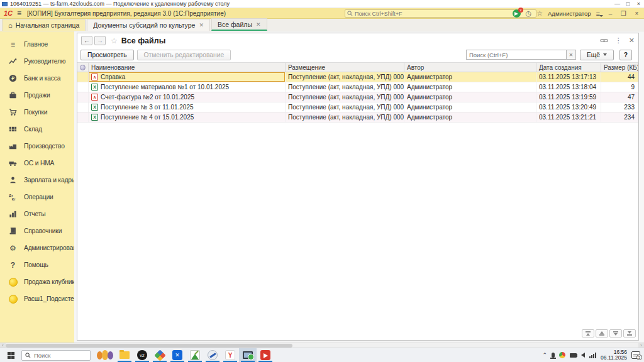  I want to click on column-header-author: Автор, so click(470, 67).